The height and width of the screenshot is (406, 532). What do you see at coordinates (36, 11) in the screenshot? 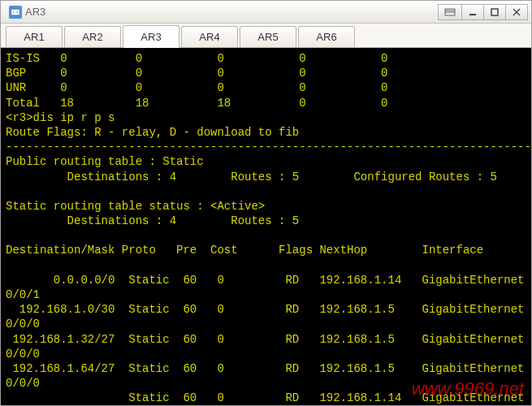
I see `window-title: AR3` at bounding box center [36, 11].